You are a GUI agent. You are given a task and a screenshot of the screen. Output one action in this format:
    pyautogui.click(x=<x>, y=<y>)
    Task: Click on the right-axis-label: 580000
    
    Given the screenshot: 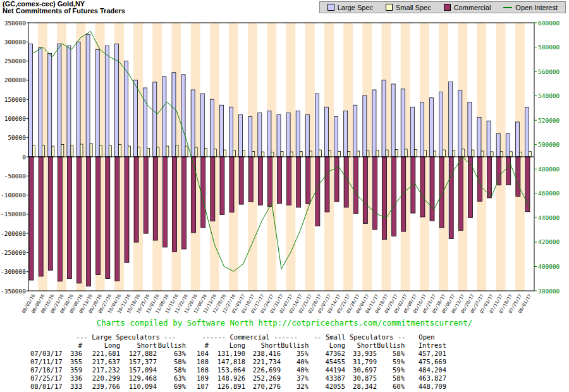 What is the action you would take?
    pyautogui.click(x=549, y=47)
    